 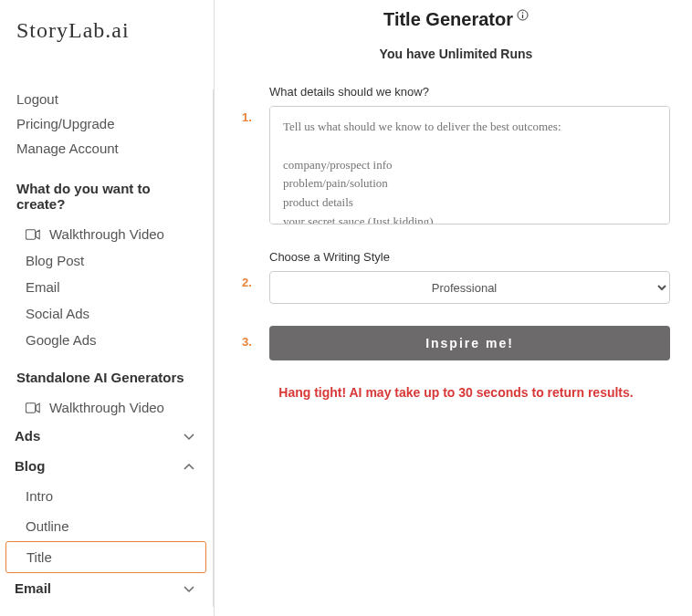 I want to click on create-google-ads: Google Ads, so click(x=115, y=339).